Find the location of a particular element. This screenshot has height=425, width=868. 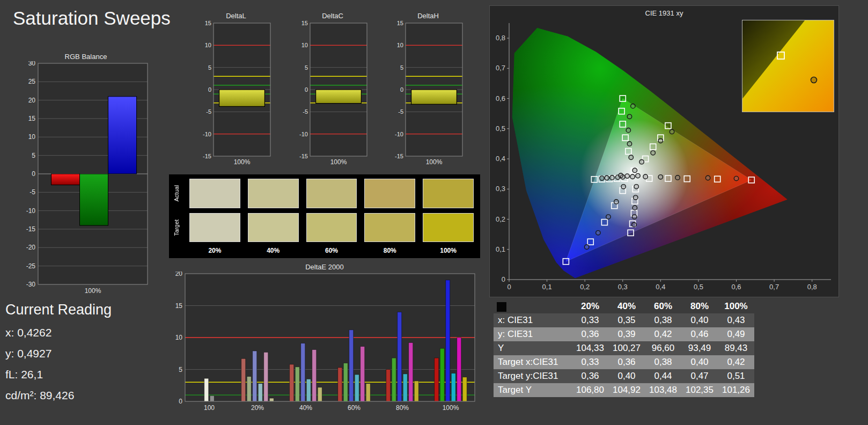

table-row-label: Target x:CIE31 is located at coordinates (533, 362).